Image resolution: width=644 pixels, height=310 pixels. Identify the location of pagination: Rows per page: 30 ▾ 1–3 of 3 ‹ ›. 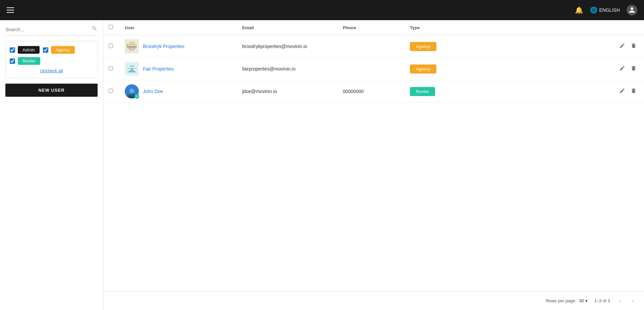
(374, 301).